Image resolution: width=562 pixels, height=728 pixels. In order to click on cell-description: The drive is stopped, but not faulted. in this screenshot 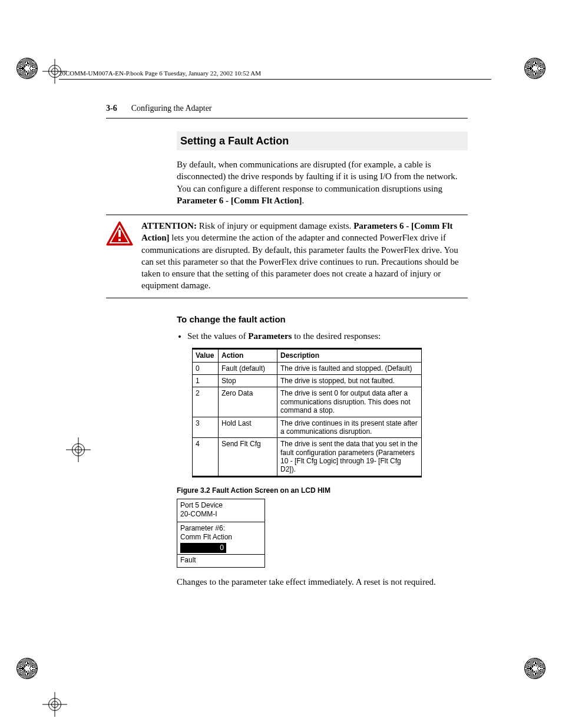, I will do `click(350, 381)`.